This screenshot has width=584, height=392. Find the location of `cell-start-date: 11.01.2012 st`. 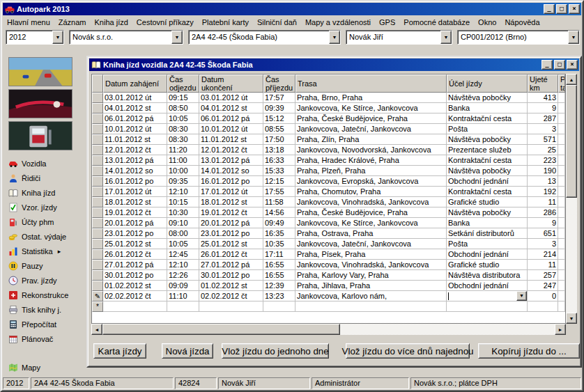

cell-start-date: 11.01.2012 st is located at coordinates (135, 139).